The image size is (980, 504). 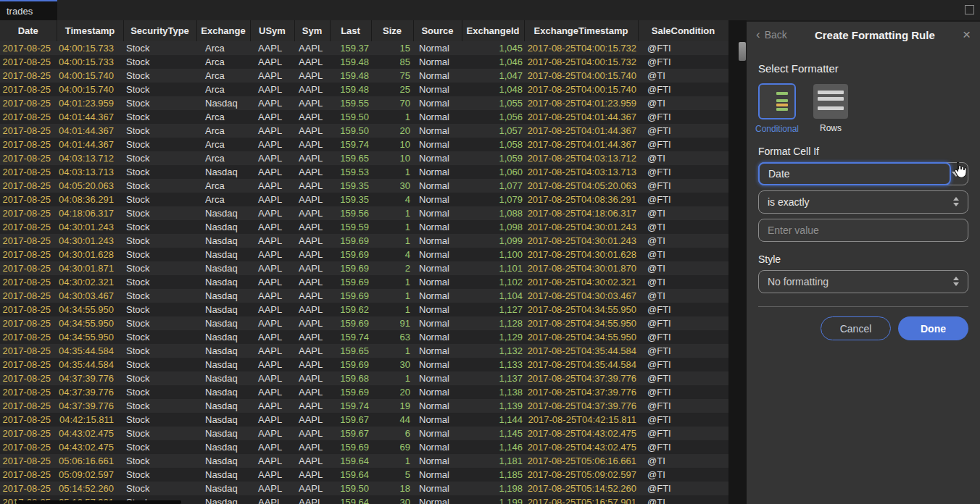 What do you see at coordinates (351, 75) in the screenshot?
I see `cell: 159.48` at bounding box center [351, 75].